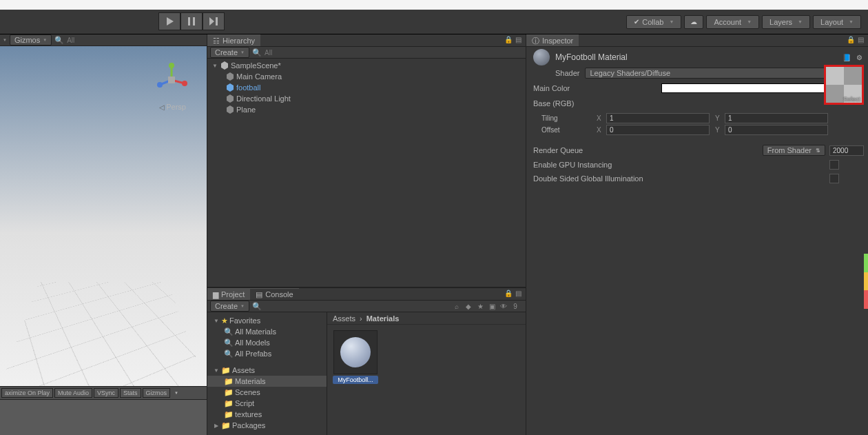 The height and width of the screenshot is (435, 868). Describe the element at coordinates (847, 57) in the screenshot. I see `docs-icon: 📘` at that location.